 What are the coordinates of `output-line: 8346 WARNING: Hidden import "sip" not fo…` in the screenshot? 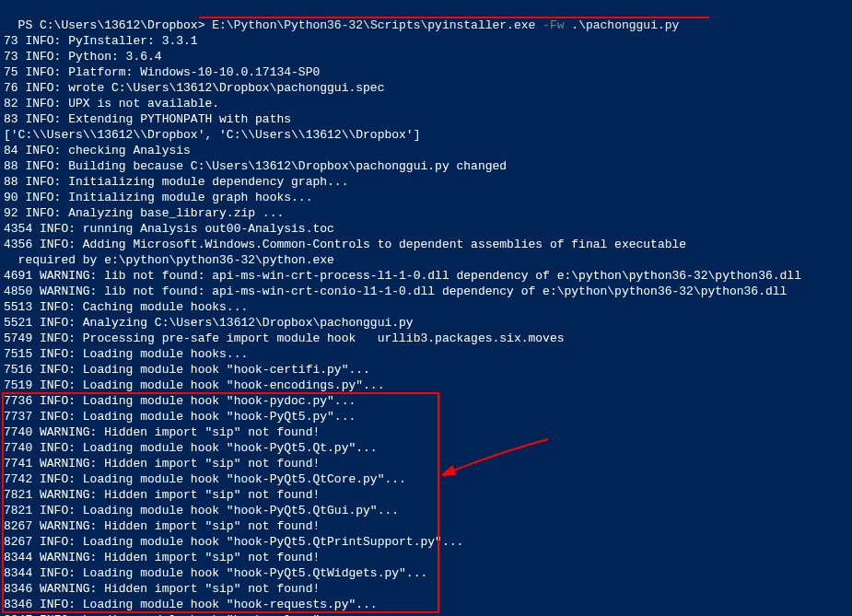 It's located at (426, 589).